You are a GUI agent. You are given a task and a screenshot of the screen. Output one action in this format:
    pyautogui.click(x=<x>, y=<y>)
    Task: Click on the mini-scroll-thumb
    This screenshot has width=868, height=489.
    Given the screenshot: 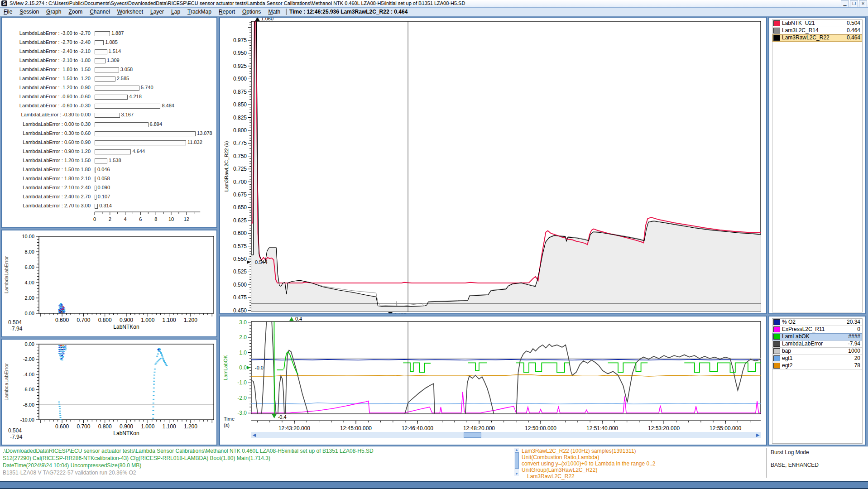 What is the action you would take?
    pyautogui.click(x=517, y=460)
    